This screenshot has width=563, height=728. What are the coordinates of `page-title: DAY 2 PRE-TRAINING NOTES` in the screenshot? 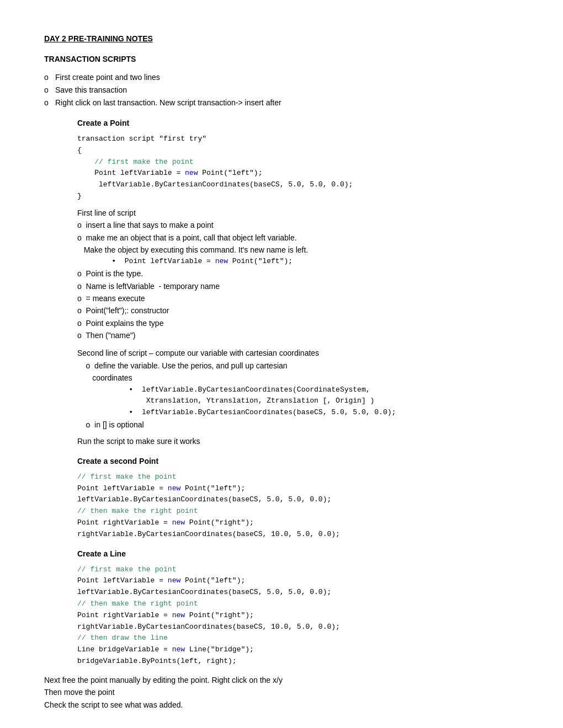 It's located at (282, 39).